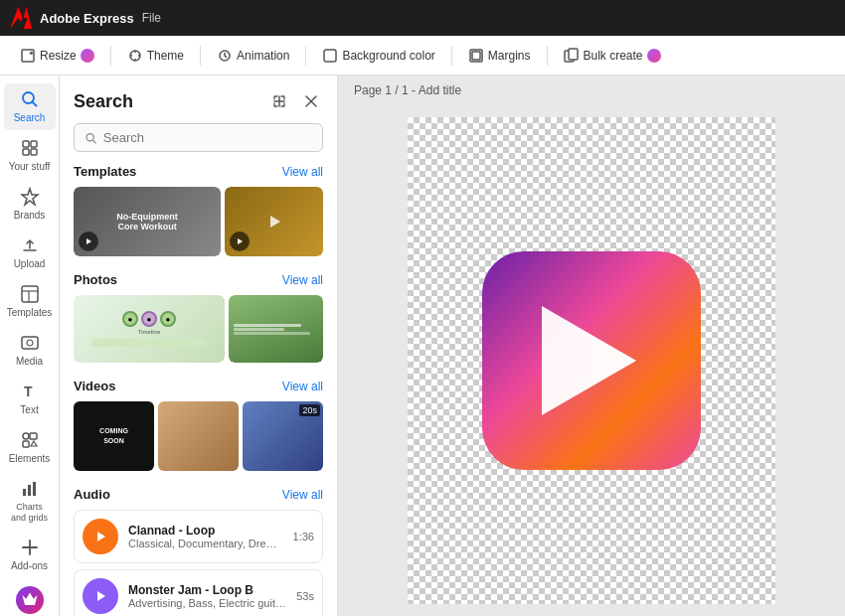 The height and width of the screenshot is (616, 845). I want to click on video-item, so click(199, 436).